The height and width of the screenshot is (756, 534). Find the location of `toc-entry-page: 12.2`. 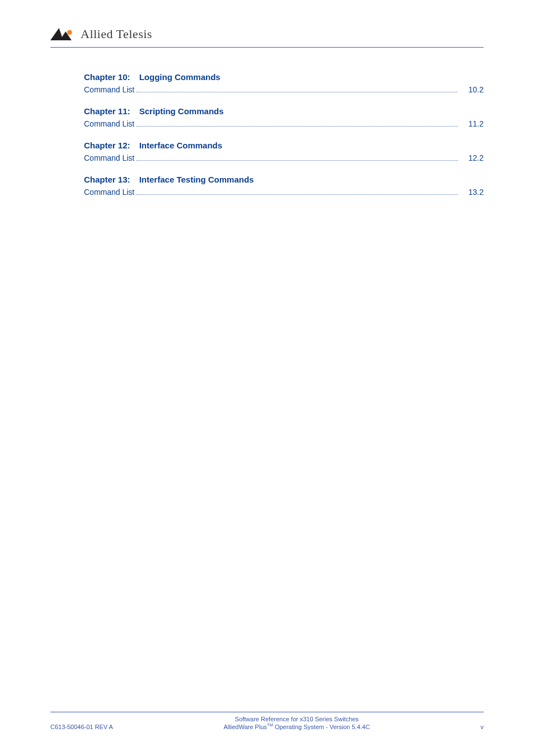

toc-entry-page: 12.2 is located at coordinates (472, 158).